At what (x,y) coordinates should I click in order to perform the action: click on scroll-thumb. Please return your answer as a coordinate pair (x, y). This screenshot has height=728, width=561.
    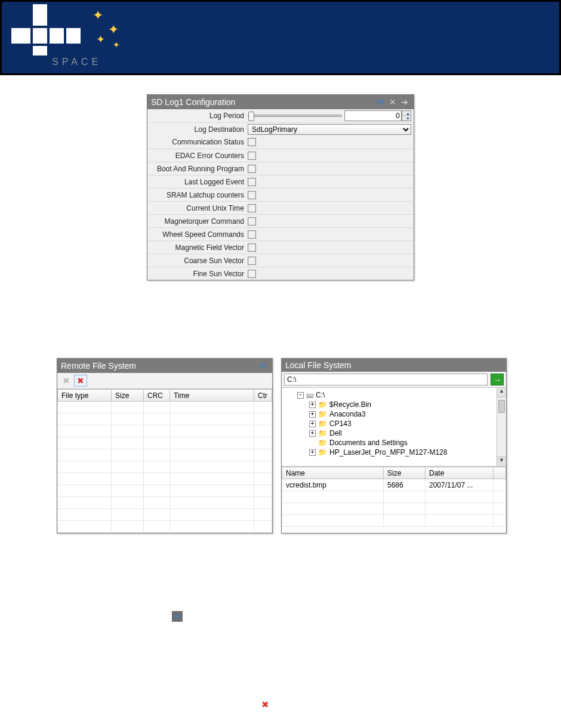
    Looking at the image, I should click on (501, 406).